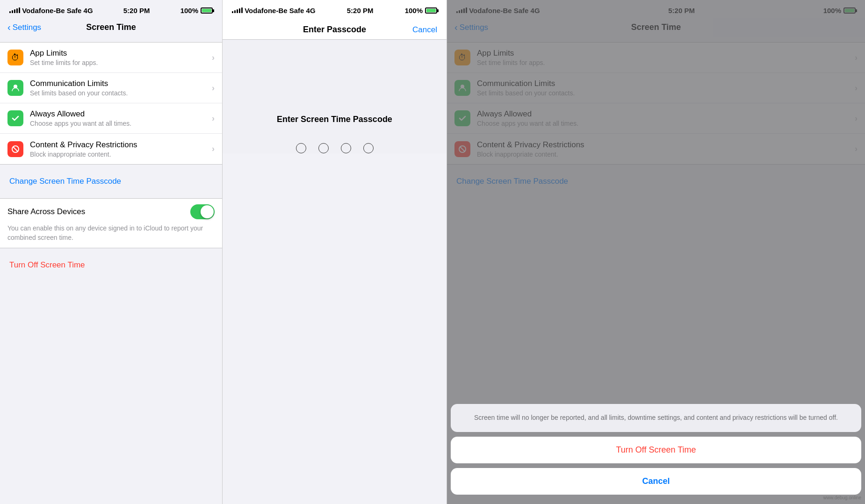 The height and width of the screenshot is (504, 865). What do you see at coordinates (46, 212) in the screenshot?
I see `share-devices-label: Share Across Devices` at bounding box center [46, 212].